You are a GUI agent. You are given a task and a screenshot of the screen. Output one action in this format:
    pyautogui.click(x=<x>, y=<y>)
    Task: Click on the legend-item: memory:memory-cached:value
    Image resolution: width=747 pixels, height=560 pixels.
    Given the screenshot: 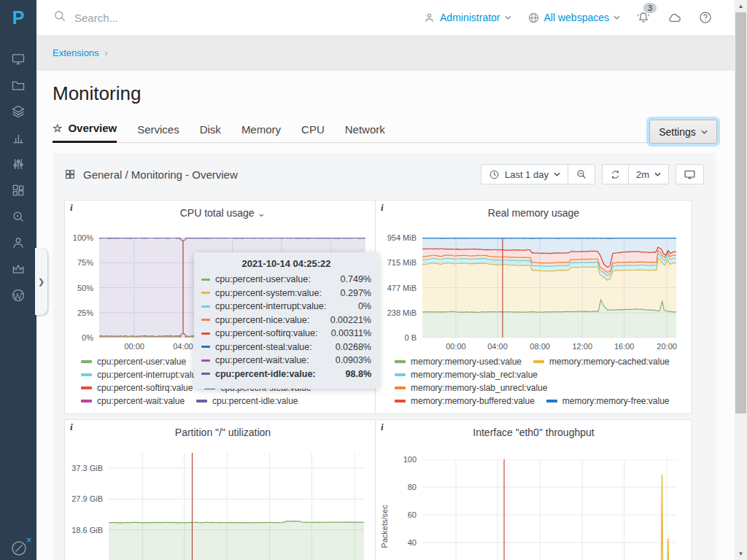 What is the action you would take?
    pyautogui.click(x=601, y=362)
    